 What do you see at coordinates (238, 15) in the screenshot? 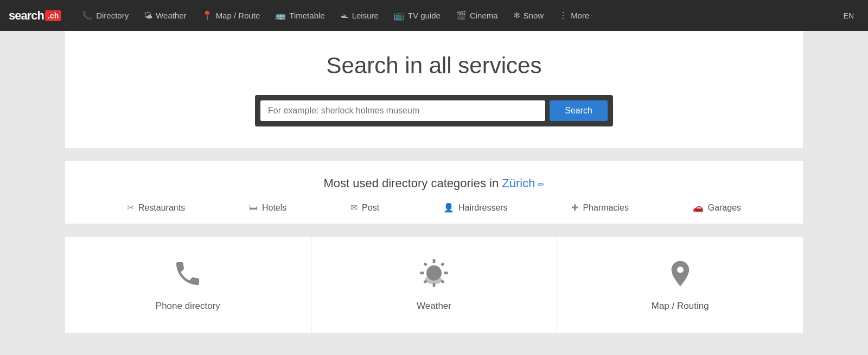
I see `nav-label-map-route: Map / Route` at bounding box center [238, 15].